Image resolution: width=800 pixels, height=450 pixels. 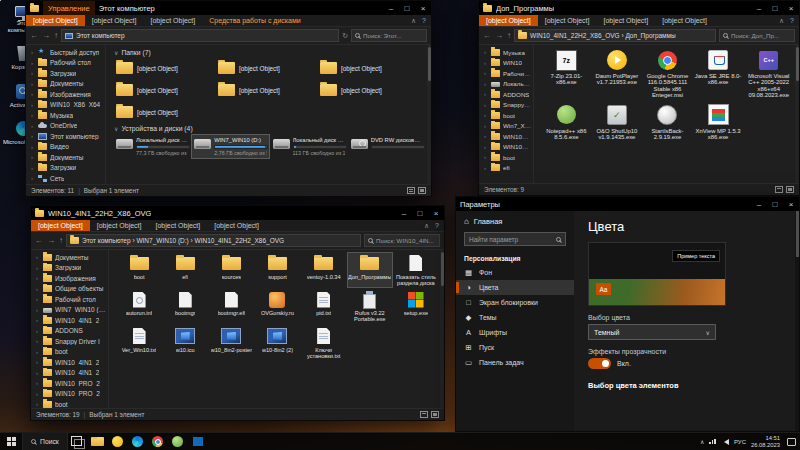 What do you see at coordinates (766, 442) in the screenshot?
I see `clock: 14:51 26.08.2023` at bounding box center [766, 442].